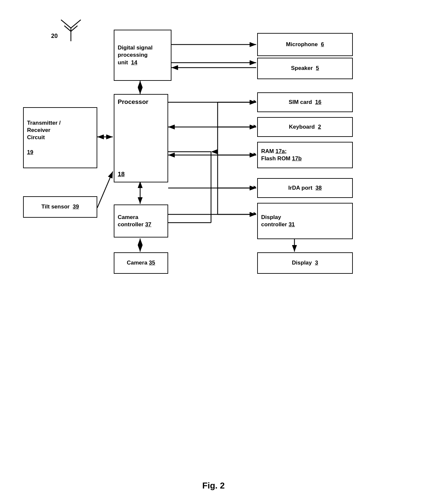 Image resolution: width=427 pixels, height=504 pixels. I want to click on camera-num: 35, so click(152, 263).